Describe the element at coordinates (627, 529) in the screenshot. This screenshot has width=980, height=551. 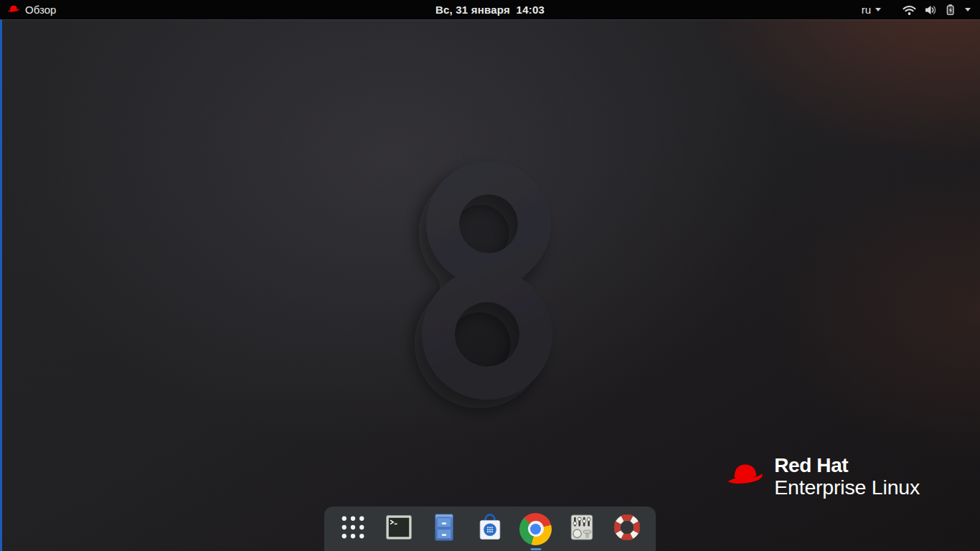
I see `help-lifering-icon` at that location.